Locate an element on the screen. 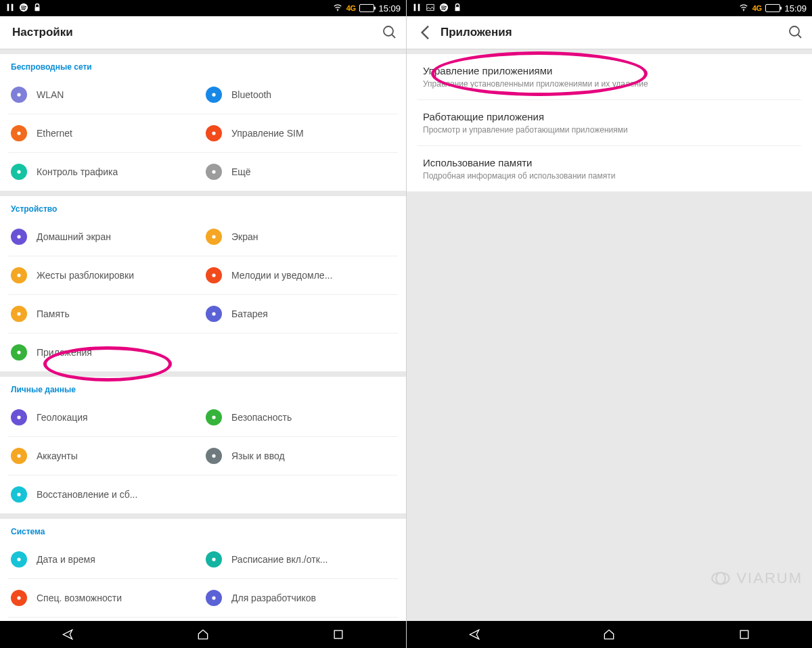 This screenshot has width=812, height=648. apps-row: Работающие приложенияПросмотр и управлен… is located at coordinates (609, 123).